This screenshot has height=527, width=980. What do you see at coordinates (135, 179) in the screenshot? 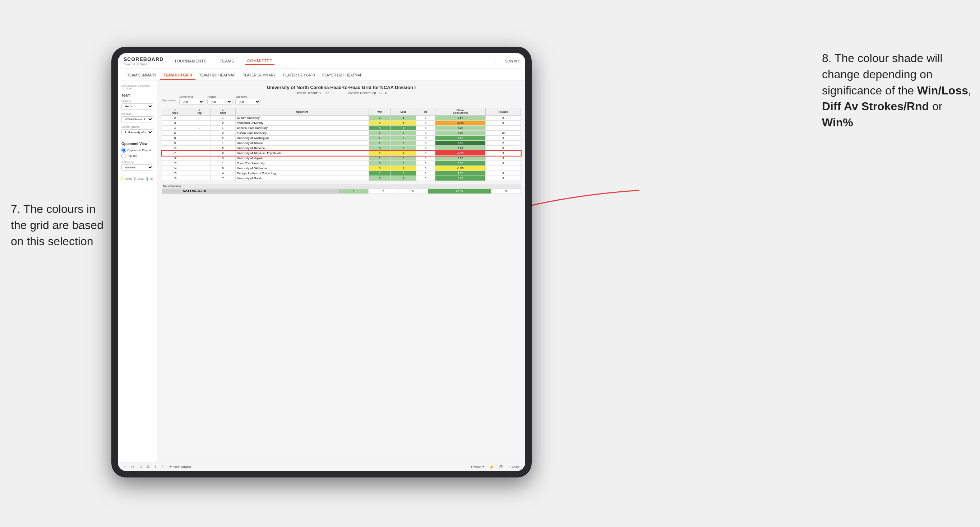
I see `legend-level-dot` at bounding box center [135, 179].